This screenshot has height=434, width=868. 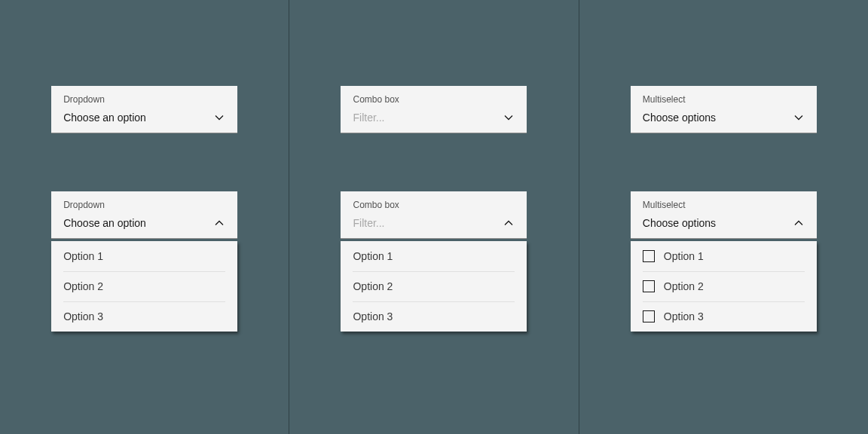 I want to click on combobox-closed: Combo box Filter..., so click(x=434, y=110).